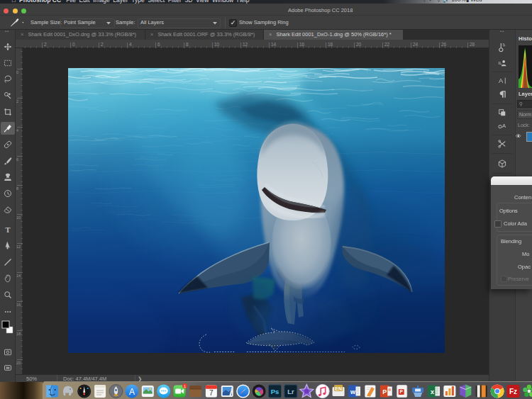 This screenshot has height=399, width=532. What do you see at coordinates (275, 391) in the screenshot?
I see `svg-text: Ps` at bounding box center [275, 391].